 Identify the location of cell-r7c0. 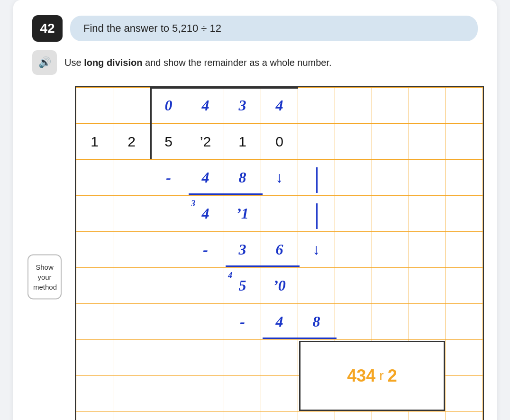
(95, 358).